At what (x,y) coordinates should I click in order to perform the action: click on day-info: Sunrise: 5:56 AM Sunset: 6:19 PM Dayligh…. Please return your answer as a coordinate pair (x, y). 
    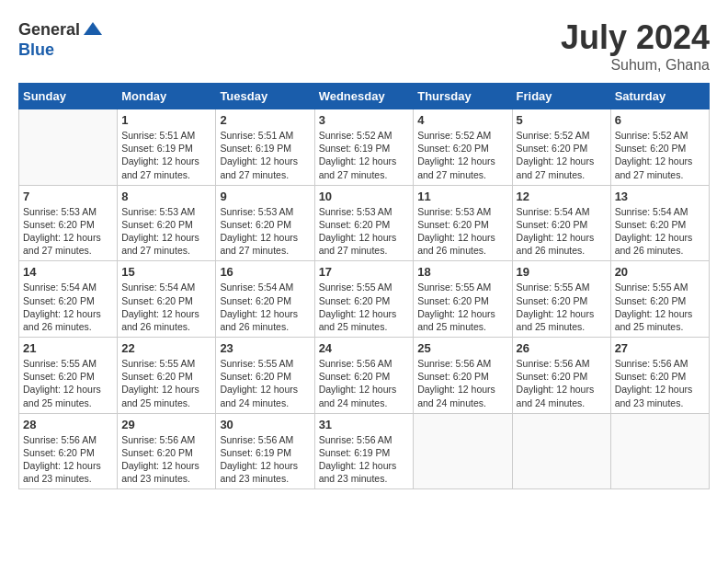
    Looking at the image, I should click on (265, 460).